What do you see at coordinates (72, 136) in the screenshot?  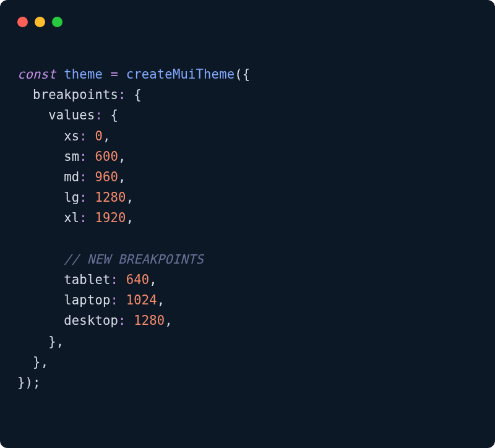 I see `prop-xs: xs` at bounding box center [72, 136].